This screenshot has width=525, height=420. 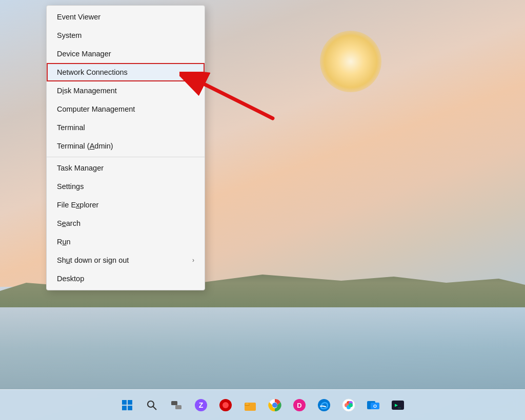 I want to click on menu-item-label: Network Connections, so click(x=92, y=72).